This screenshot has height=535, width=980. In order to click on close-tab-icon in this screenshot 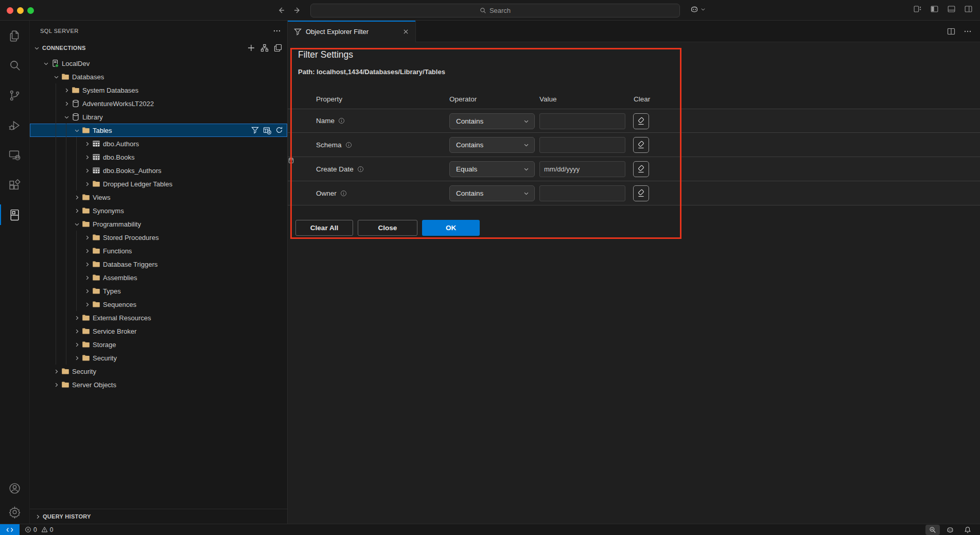, I will do `click(406, 32)`.